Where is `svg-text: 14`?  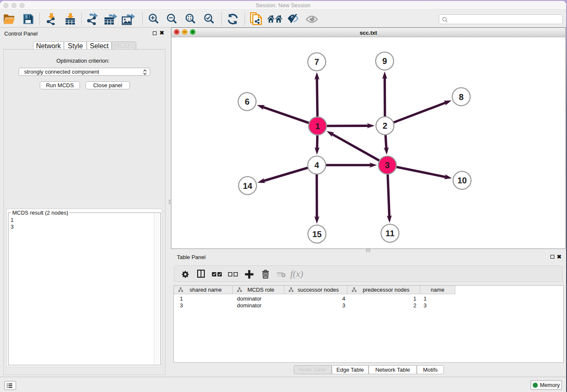 svg-text: 14 is located at coordinates (248, 186).